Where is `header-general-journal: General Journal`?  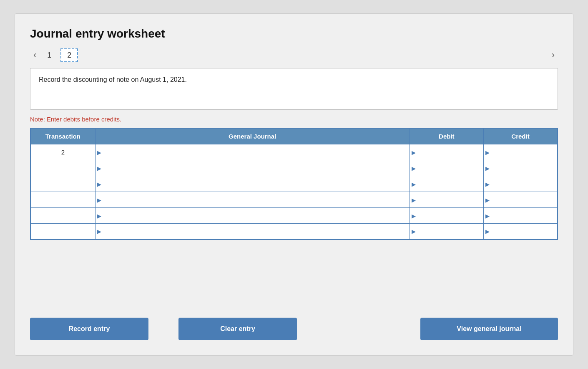 header-general-journal: General Journal is located at coordinates (252, 136).